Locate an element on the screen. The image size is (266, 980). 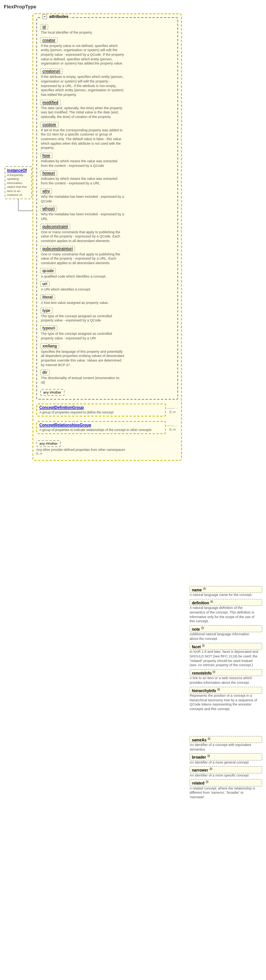
any-other-bottom-mult: 0..∞ is located at coordinates (107, 454).